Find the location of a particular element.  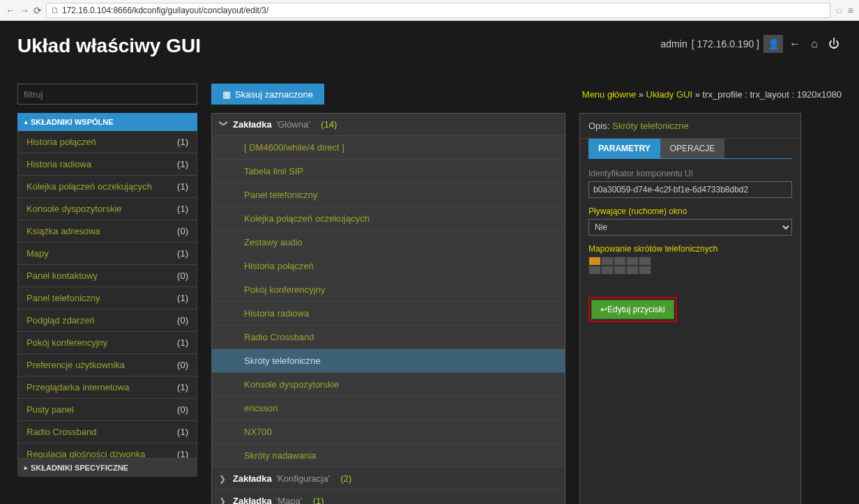

user-name: admin is located at coordinates (674, 44).